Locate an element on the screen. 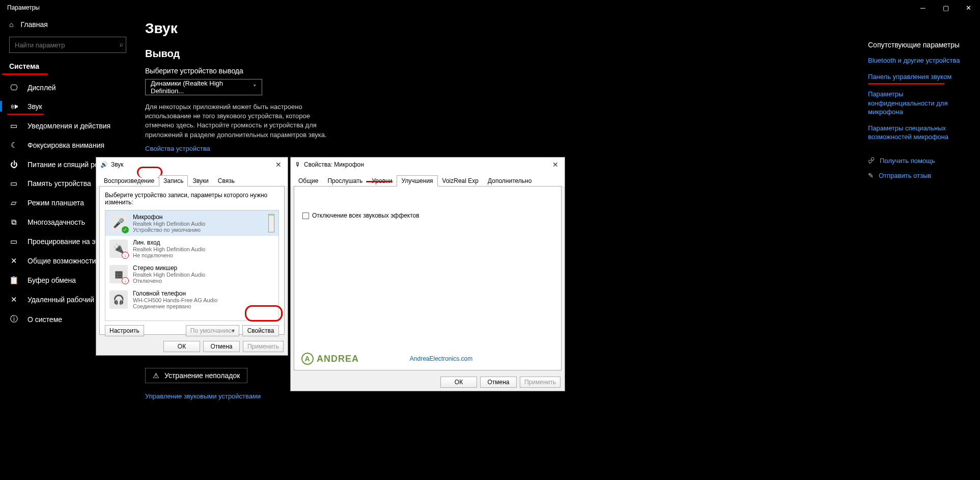  configure-button: Настроить is located at coordinates (124, 331).